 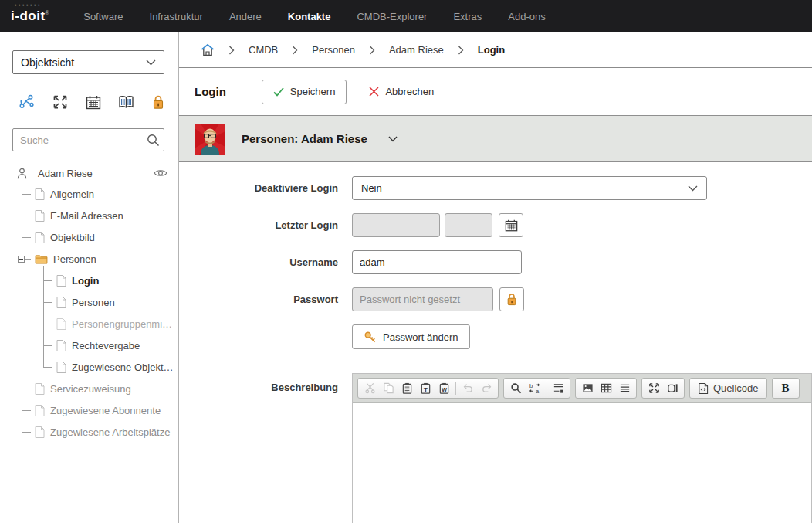 What do you see at coordinates (208, 49) in the screenshot?
I see `home-icon` at bounding box center [208, 49].